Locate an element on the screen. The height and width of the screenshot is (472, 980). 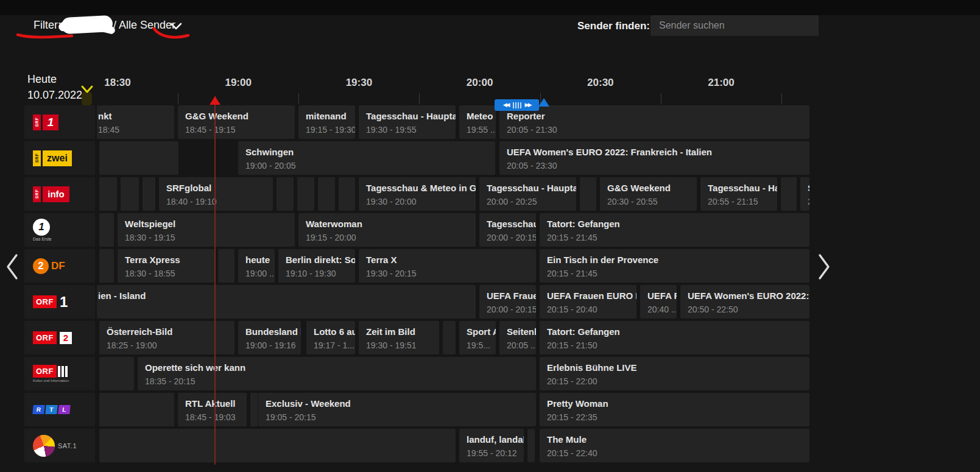
program-block: UEFA Women's EURO 2022: Fra20:50 - 22:50 is located at coordinates (745, 302).